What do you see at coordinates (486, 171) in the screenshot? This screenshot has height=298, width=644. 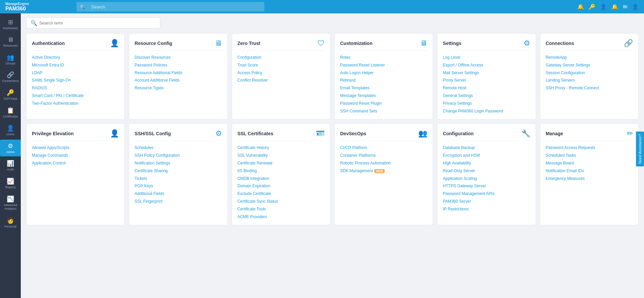 I see `card-link-item: Read-Only Server` at bounding box center [486, 171].